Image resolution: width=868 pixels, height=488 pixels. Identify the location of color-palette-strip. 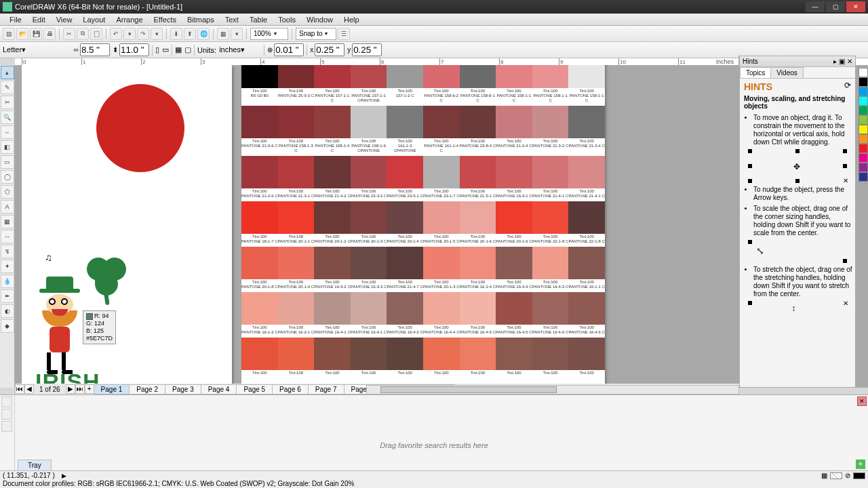
(863, 125).